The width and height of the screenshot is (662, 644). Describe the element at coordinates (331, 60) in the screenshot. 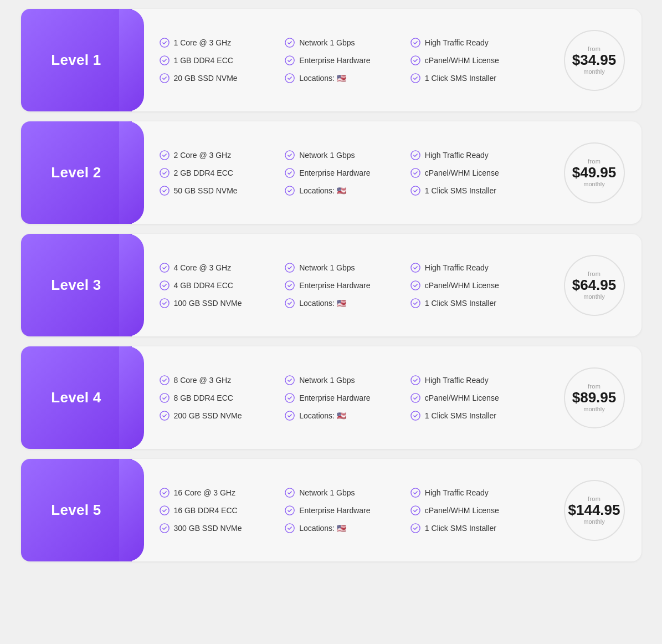

I see `plan-card-level-1: Level 1 1 Core @ 3 GHz 1 GB DDR4 ECC 20 …` at that location.